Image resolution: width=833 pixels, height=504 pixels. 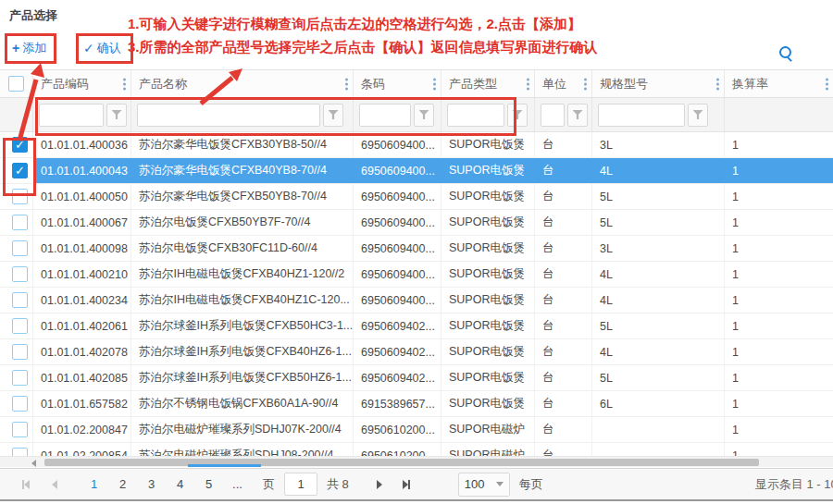 What do you see at coordinates (779, 403) in the screenshot?
I see `cell-rate: 1` at bounding box center [779, 403].